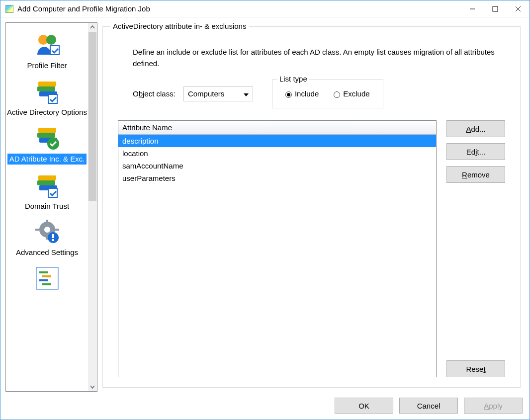 The width and height of the screenshot is (530, 420). What do you see at coordinates (92, 207) in the screenshot?
I see `sidebar-scrollbar` at bounding box center [92, 207].